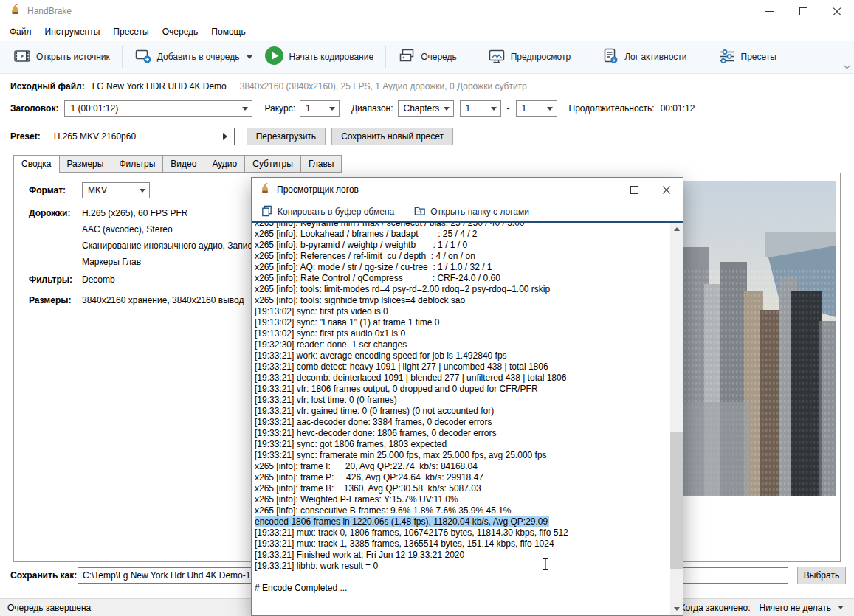  What do you see at coordinates (37, 164) in the screenshot?
I see `tab-0: Сводка` at bounding box center [37, 164].